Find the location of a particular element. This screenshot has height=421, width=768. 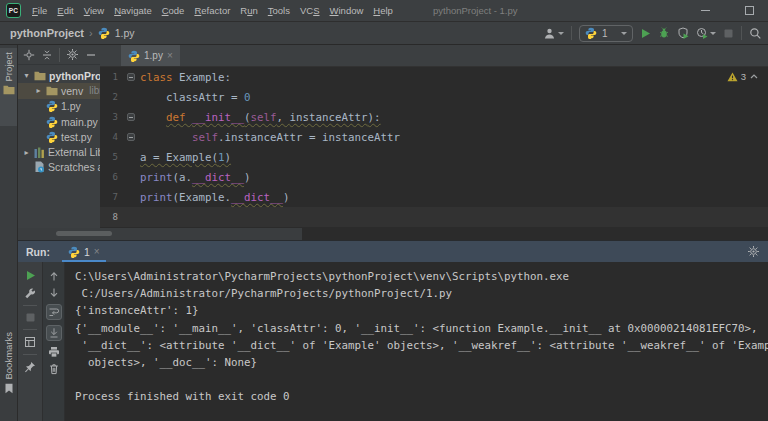

tool-button-bookmarks: Bookmarks is located at coordinates (8, 374).